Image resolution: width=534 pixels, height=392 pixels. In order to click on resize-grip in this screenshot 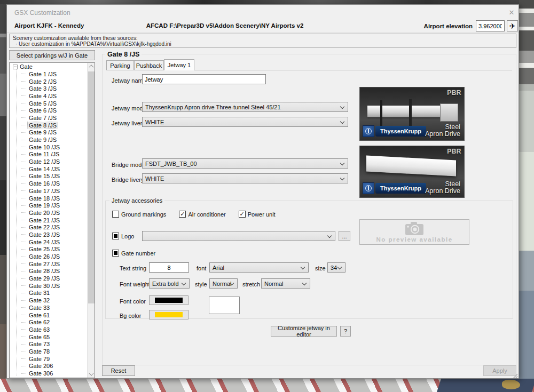, I will do `click(515, 376)`.